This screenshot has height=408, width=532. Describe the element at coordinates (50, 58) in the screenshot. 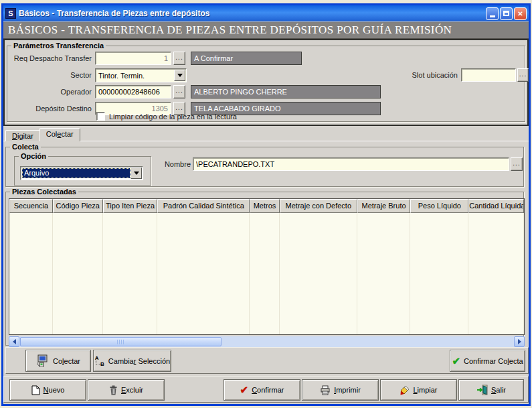

I see `req-despacho-label: Req Despacho Transfer` at that location.